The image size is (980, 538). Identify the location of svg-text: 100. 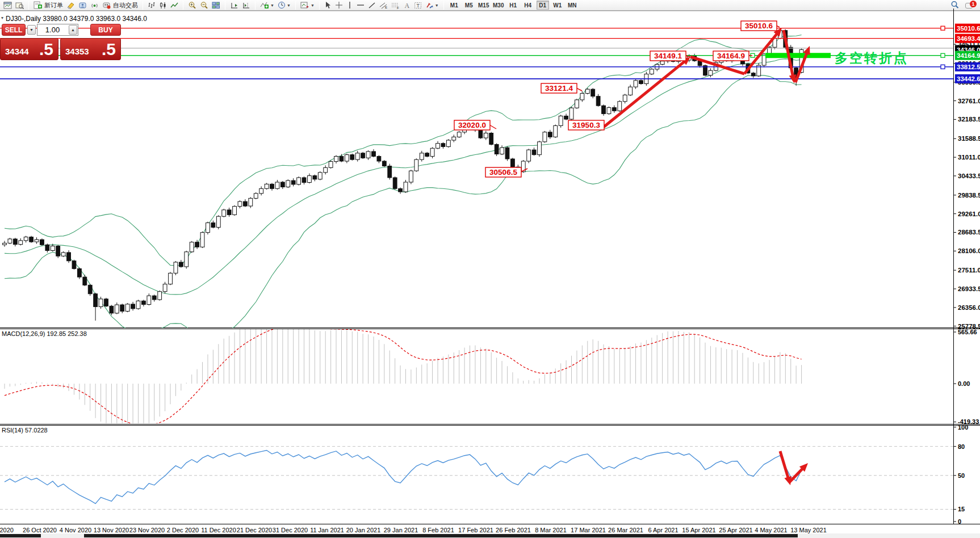
(963, 427).